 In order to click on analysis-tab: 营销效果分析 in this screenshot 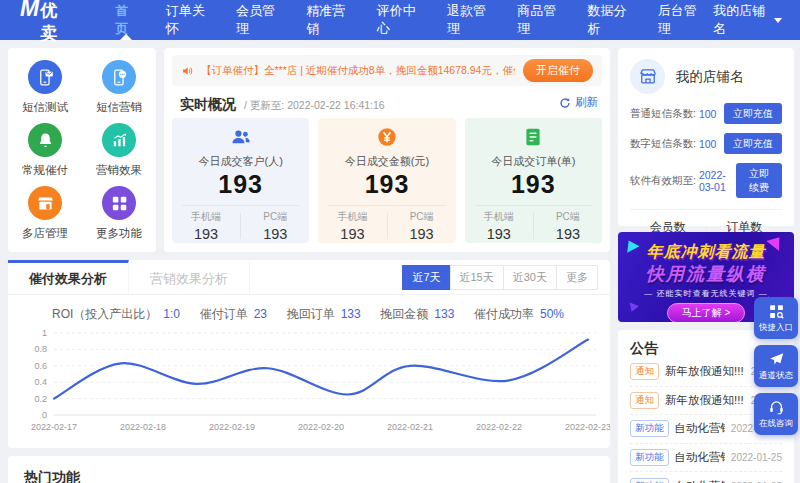, I will do `click(190, 277)`.